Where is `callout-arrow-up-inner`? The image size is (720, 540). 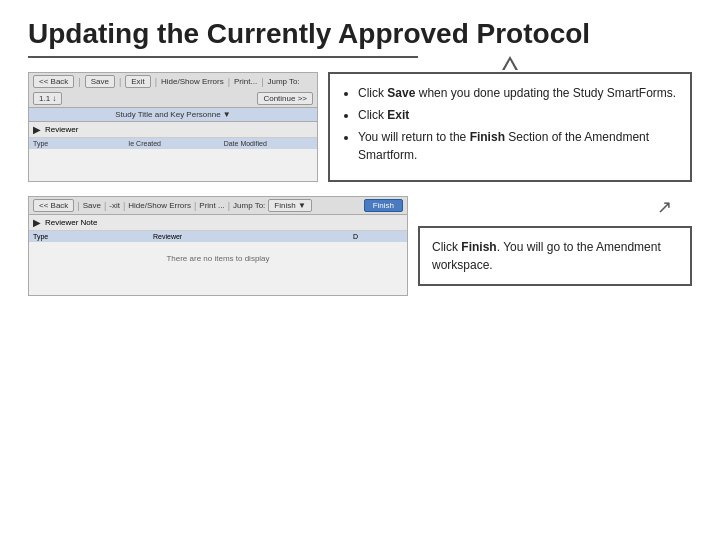 callout-arrow-up-inner is located at coordinates (510, 66).